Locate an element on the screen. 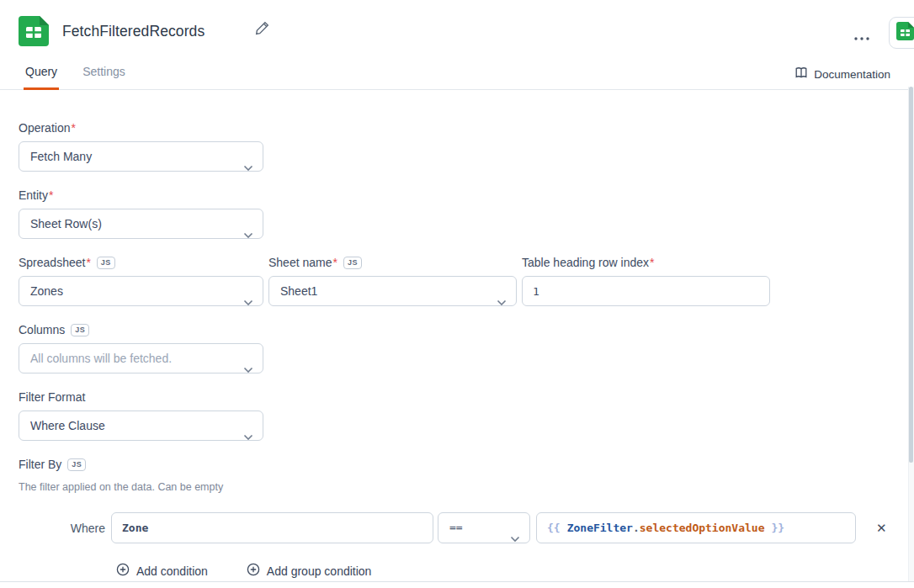 The image size is (914, 588). filter-by-label: Filter By JS is located at coordinates (457, 464).